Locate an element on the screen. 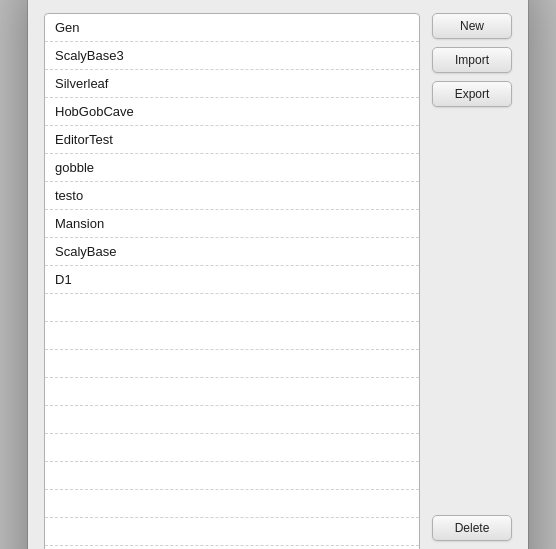 This screenshot has height=549, width=556. buttons-panel: New Import Export Delete Load is located at coordinates (472, 282).